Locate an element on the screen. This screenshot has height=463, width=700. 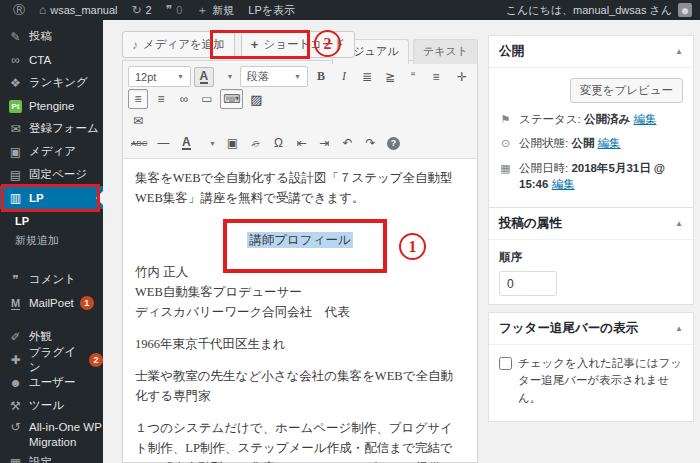
award-icon: ❖ is located at coordinates (16, 83).